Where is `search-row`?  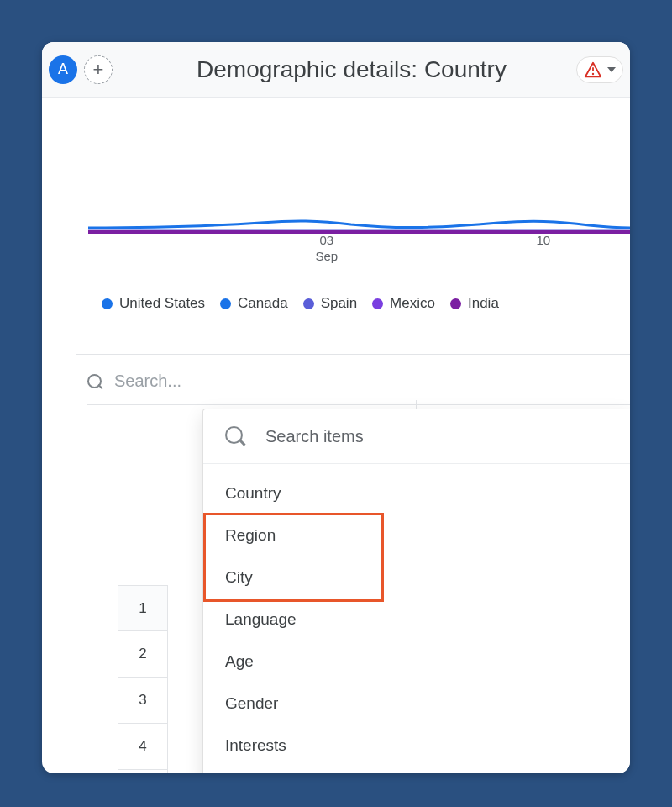 search-row is located at coordinates (359, 382).